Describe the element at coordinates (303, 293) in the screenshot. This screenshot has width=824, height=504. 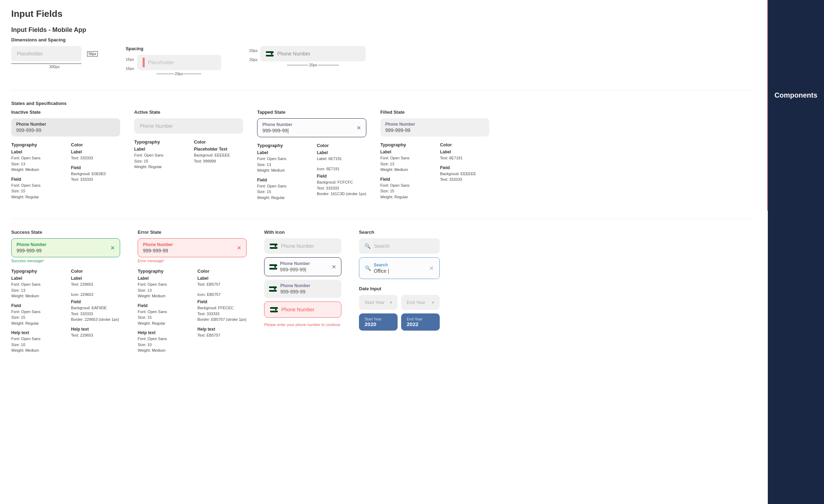
I see `with-icon-col: With Icon Phone Number` at that location.